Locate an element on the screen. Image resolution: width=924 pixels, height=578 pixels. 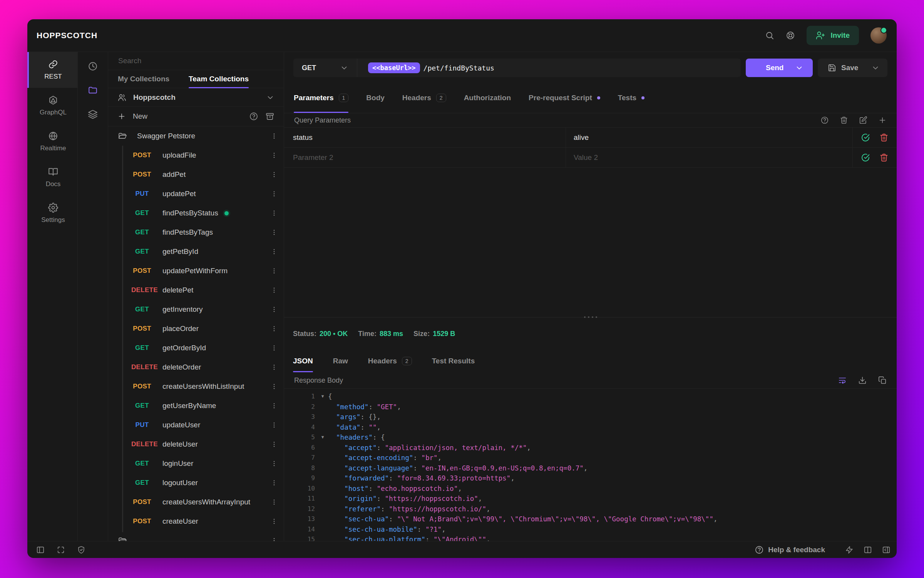
tab-json: JSON is located at coordinates (303, 361).